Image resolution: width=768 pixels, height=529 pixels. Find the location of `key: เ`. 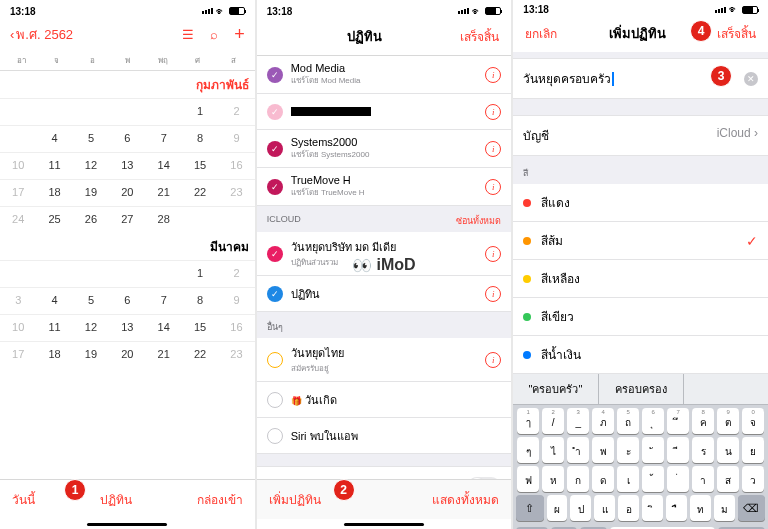

key: เ is located at coordinates (628, 479).